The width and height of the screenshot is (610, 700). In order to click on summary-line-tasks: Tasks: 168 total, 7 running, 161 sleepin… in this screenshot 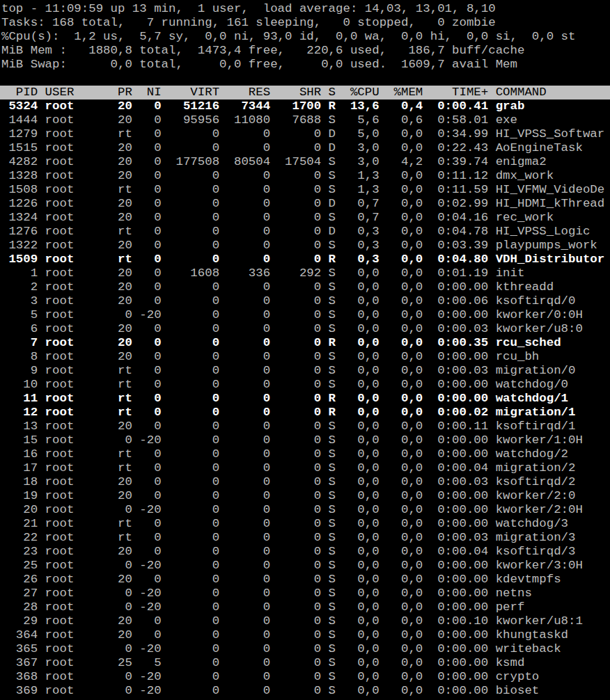, I will do `click(305, 23)`.